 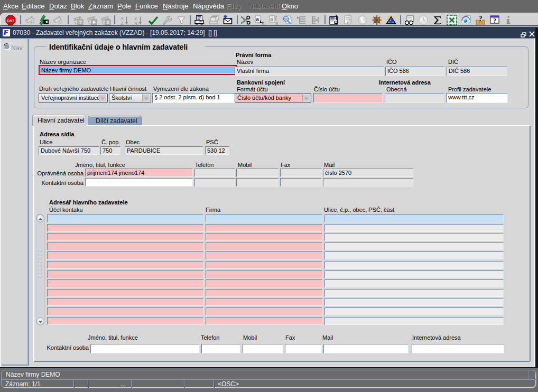 What do you see at coordinates (122, 23) in the screenshot?
I see `svg-text: Z` at bounding box center [122, 23].